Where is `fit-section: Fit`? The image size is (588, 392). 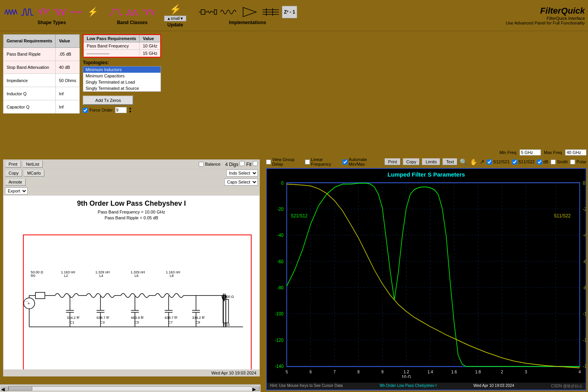 fit-section: Fit is located at coordinates (252, 164).